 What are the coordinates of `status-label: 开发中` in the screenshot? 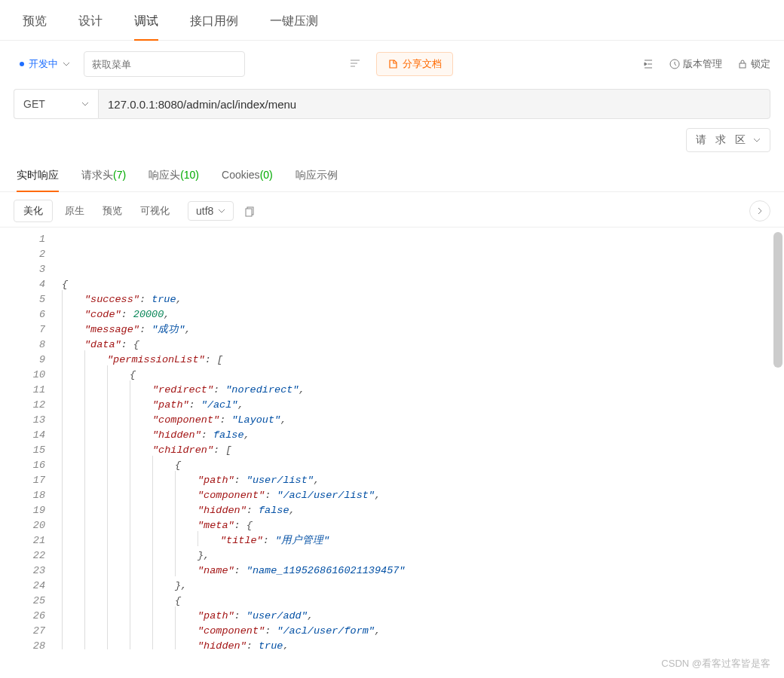 It's located at (44, 64).